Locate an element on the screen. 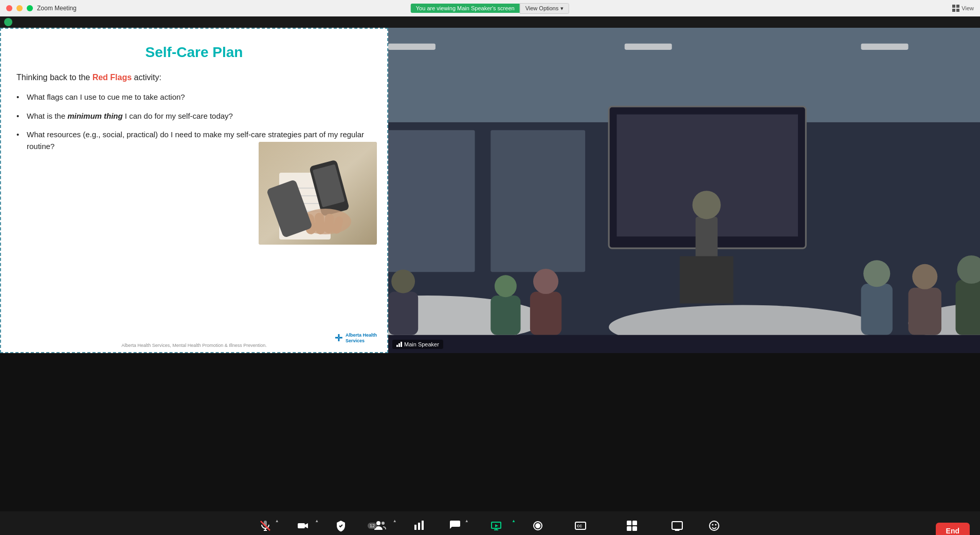 Image resolution: width=980 pixels, height=535 pixels. titlebar-left: Zoom Meeting is located at coordinates (41, 8).